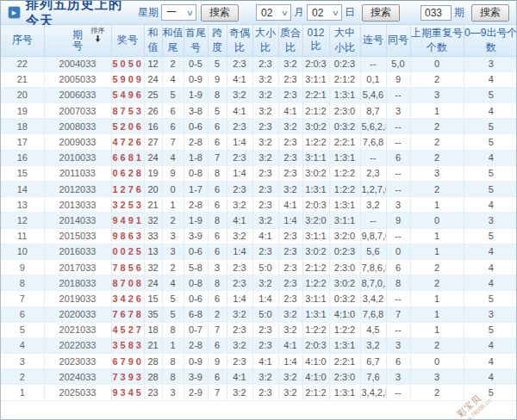  Describe the element at coordinates (78, 220) in the screenshot. I see `table-cell: 2014033` at that location.